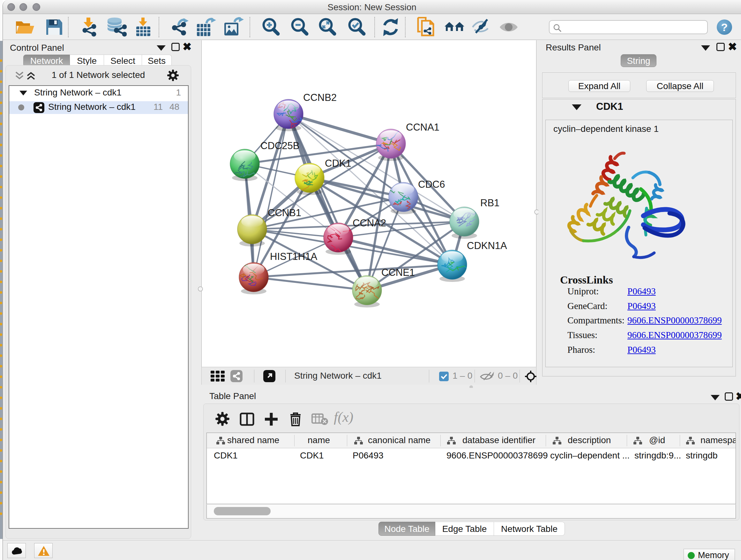  I want to click on svg-text: HIST1H1A, so click(293, 257).